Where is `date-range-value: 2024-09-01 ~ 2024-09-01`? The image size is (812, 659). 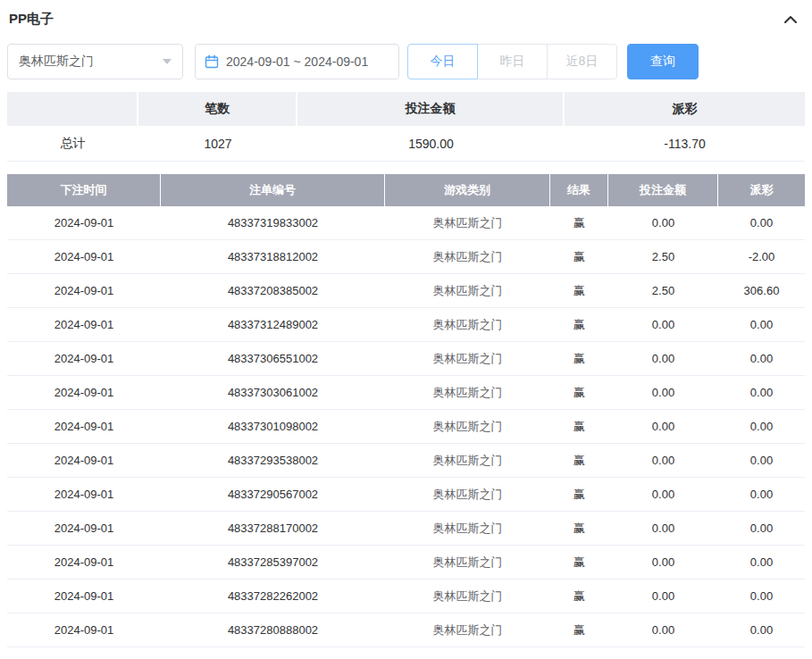 date-range-value: 2024-09-01 ~ 2024-09-01 is located at coordinates (297, 62).